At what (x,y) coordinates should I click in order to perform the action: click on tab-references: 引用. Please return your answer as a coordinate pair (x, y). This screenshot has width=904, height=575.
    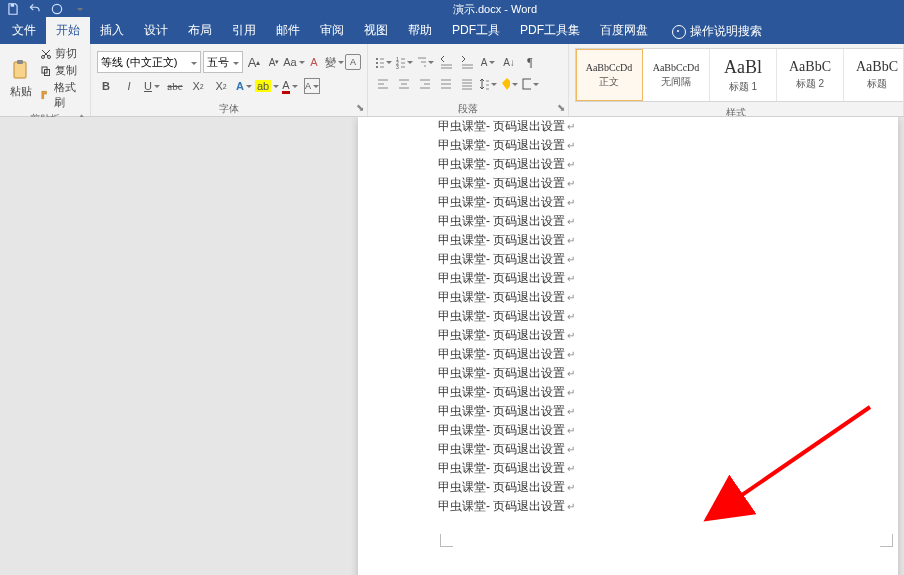
    Looking at the image, I should click on (244, 30).